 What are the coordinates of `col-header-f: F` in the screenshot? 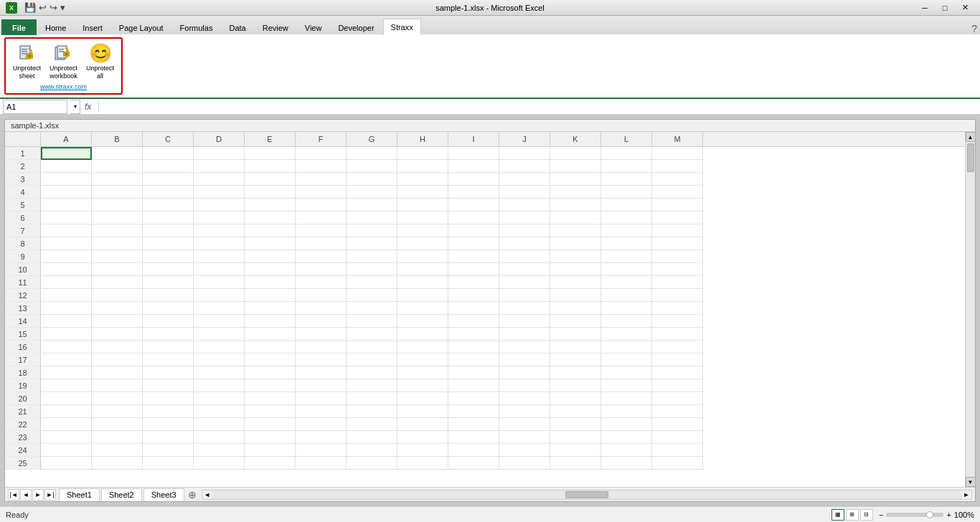 It's located at (321, 139).